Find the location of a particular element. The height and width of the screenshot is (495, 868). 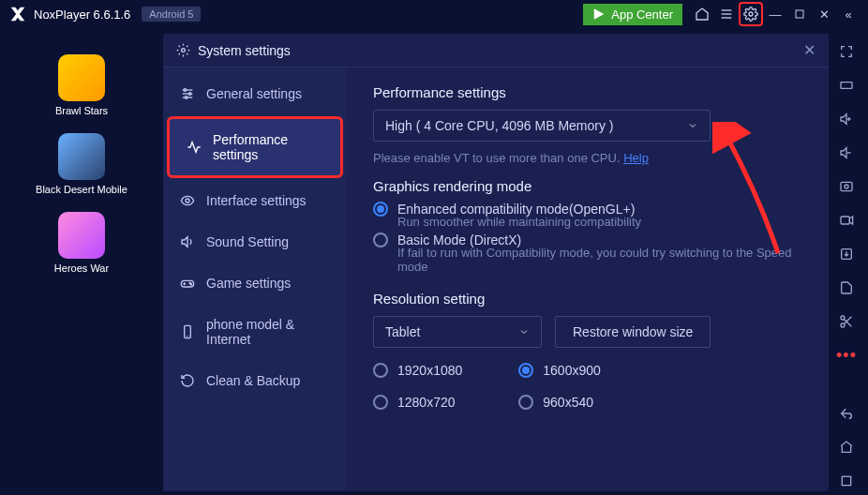

app-tile-brawl-stars: Brawl Stars is located at coordinates (82, 85).